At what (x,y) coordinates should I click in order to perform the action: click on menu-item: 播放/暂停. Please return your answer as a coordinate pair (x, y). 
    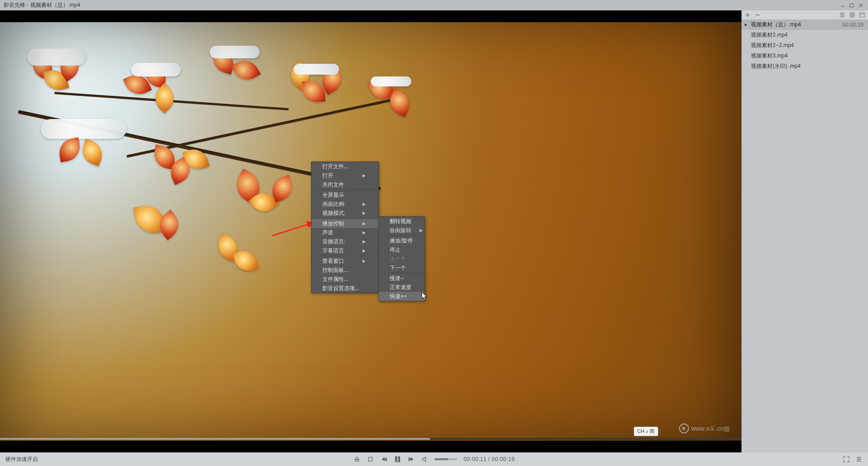
    Looking at the image, I should click on (401, 241).